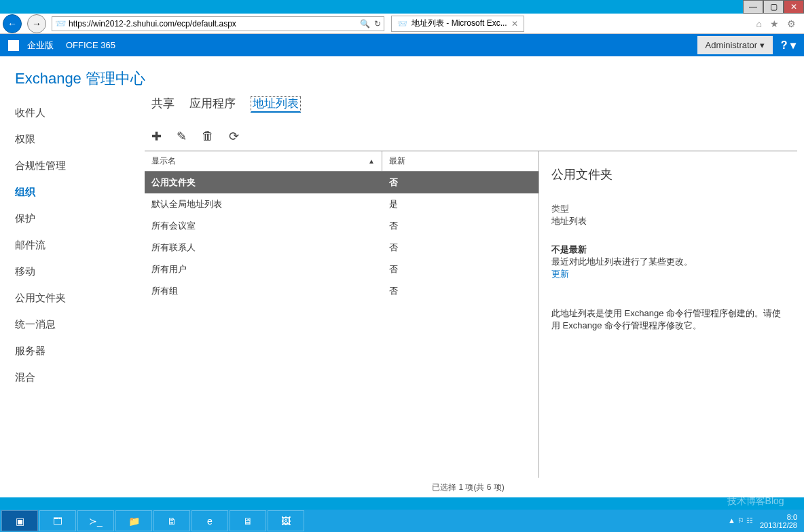 The width and height of the screenshot is (804, 532). I want to click on window-maximize-button: ▢, so click(773, 7).